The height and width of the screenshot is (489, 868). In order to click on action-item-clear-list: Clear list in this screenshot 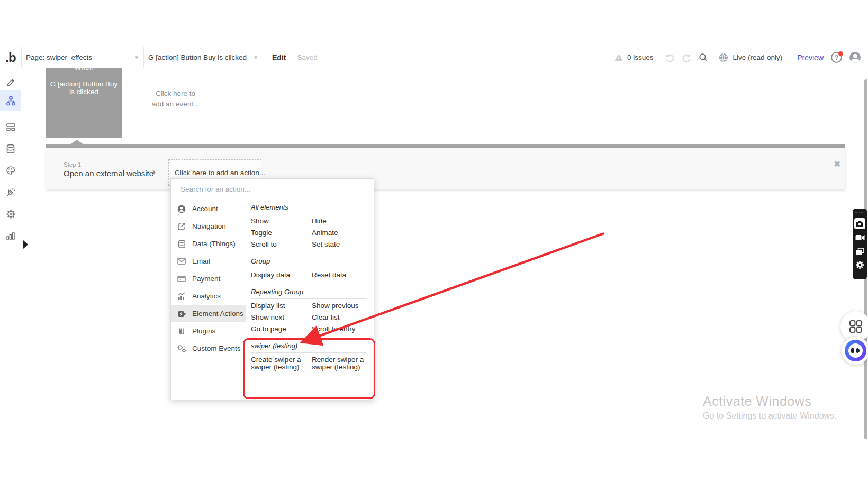, I will do `click(340, 318)`.